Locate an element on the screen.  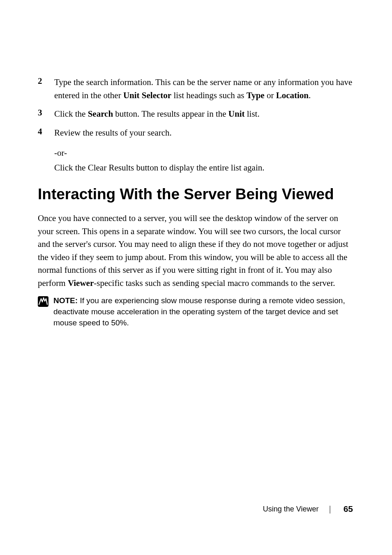
step-text-2: Type the search information. This can be… is located at coordinates (204, 89).